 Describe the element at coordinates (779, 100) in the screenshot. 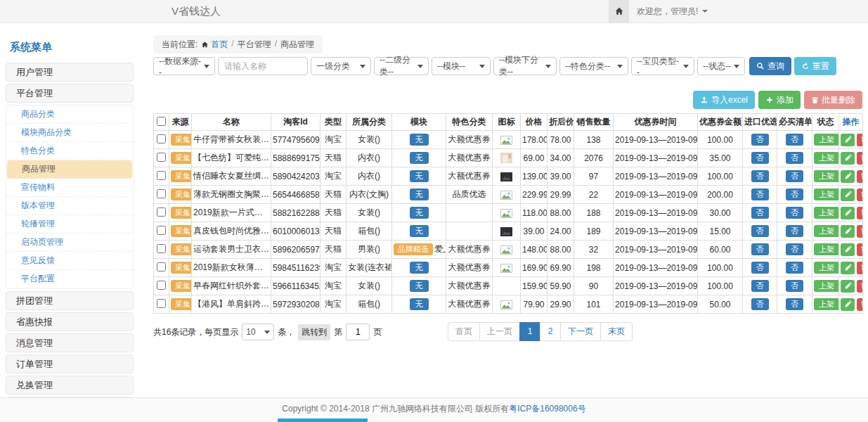

I see `add-button: 添加` at that location.